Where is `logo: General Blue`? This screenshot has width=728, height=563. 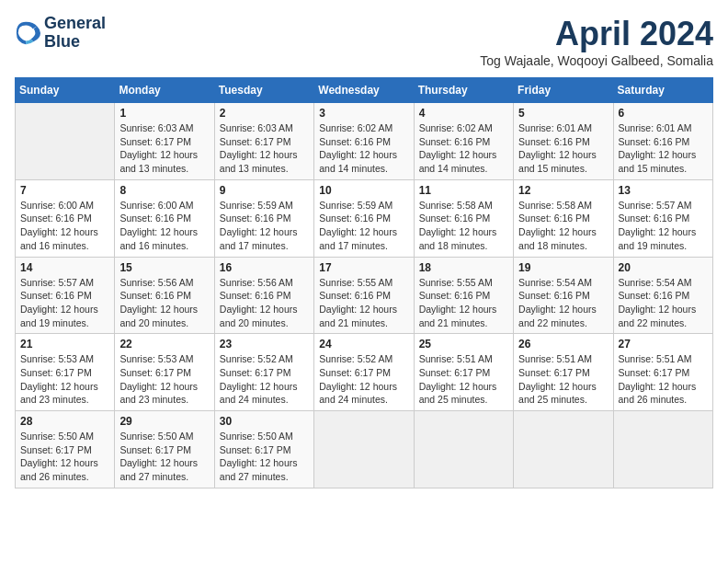
logo: General Blue is located at coordinates (61, 33).